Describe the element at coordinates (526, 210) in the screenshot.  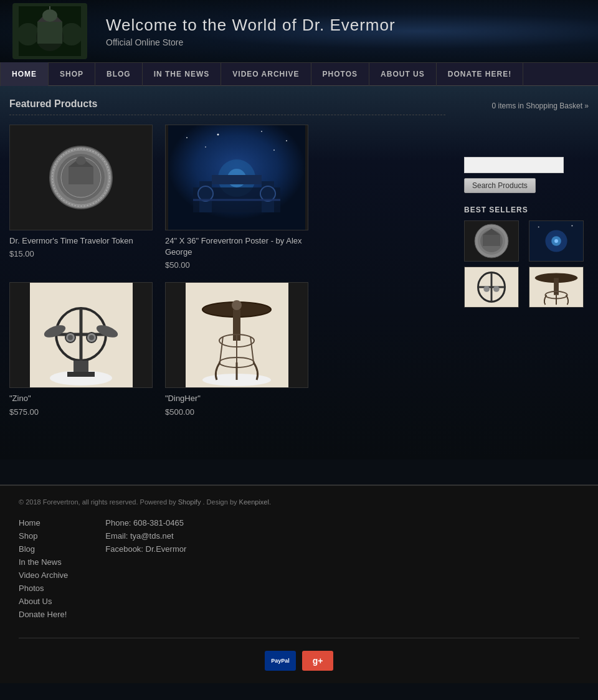
I see `best-sellers-title: BEST SELLERS` at that location.